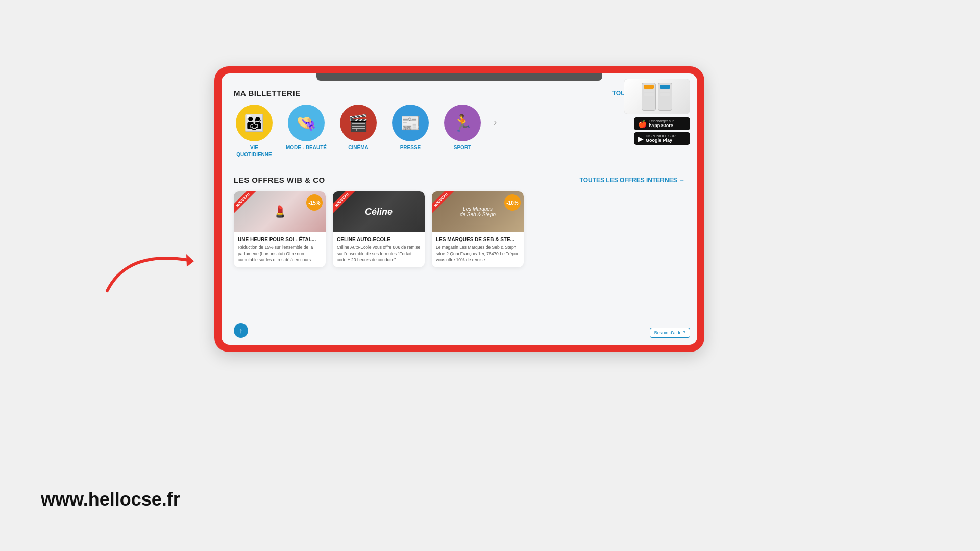  What do you see at coordinates (462, 148) in the screenshot?
I see `category-label-sport: SPORT` at bounding box center [462, 148].